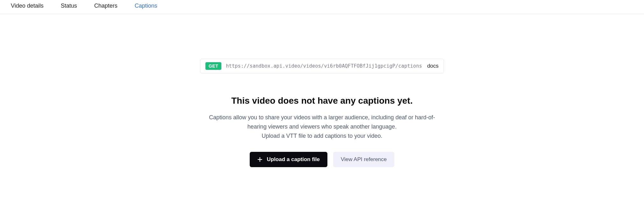  I want to click on description-line-2: Upload a VTT file to add captions to you…, so click(322, 136).